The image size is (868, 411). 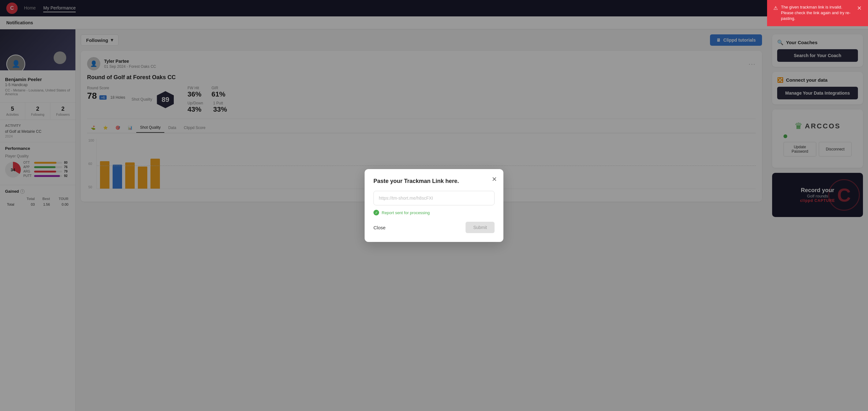 What do you see at coordinates (434, 181) in the screenshot?
I see `modal-title: Paste your Trackman Link here.` at bounding box center [434, 181].